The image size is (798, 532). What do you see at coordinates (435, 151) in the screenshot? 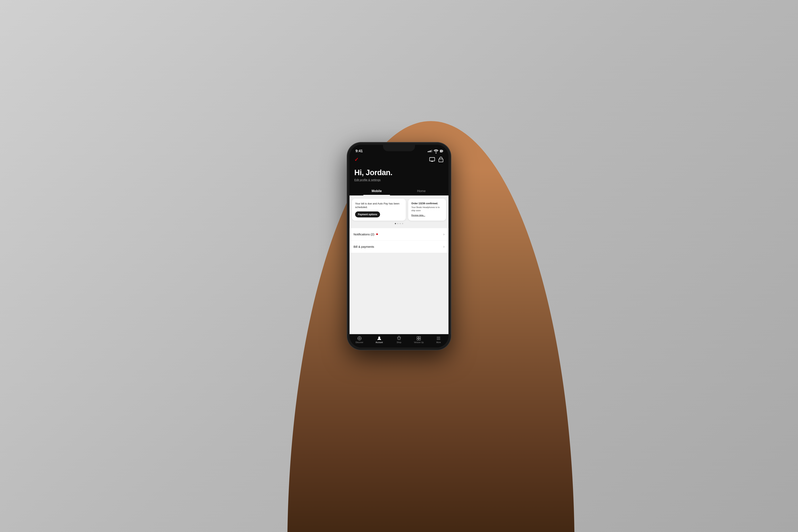
I see `status-icons` at bounding box center [435, 151].